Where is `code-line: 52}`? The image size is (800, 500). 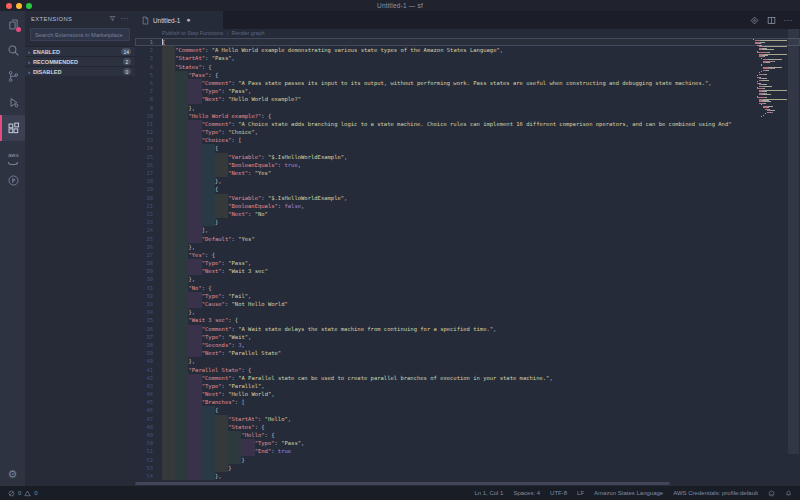 code-line: 52} is located at coordinates (468, 460).